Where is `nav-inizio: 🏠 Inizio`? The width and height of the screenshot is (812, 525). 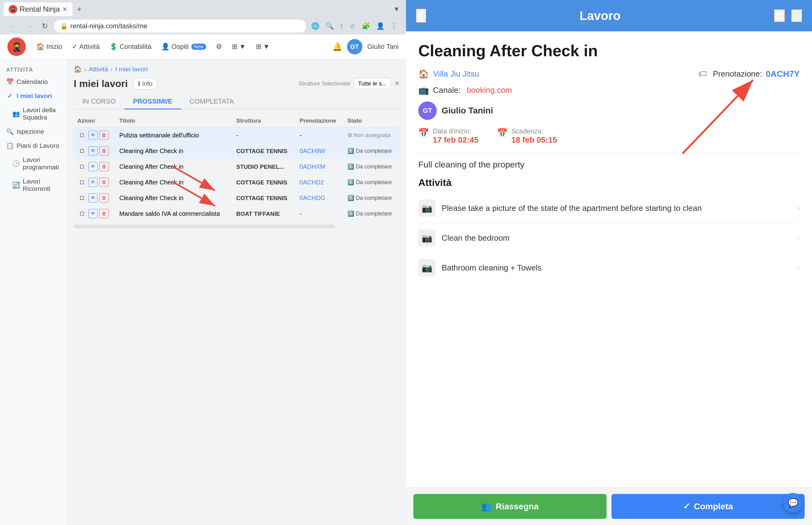 nav-inizio: 🏠 Inizio is located at coordinates (49, 47).